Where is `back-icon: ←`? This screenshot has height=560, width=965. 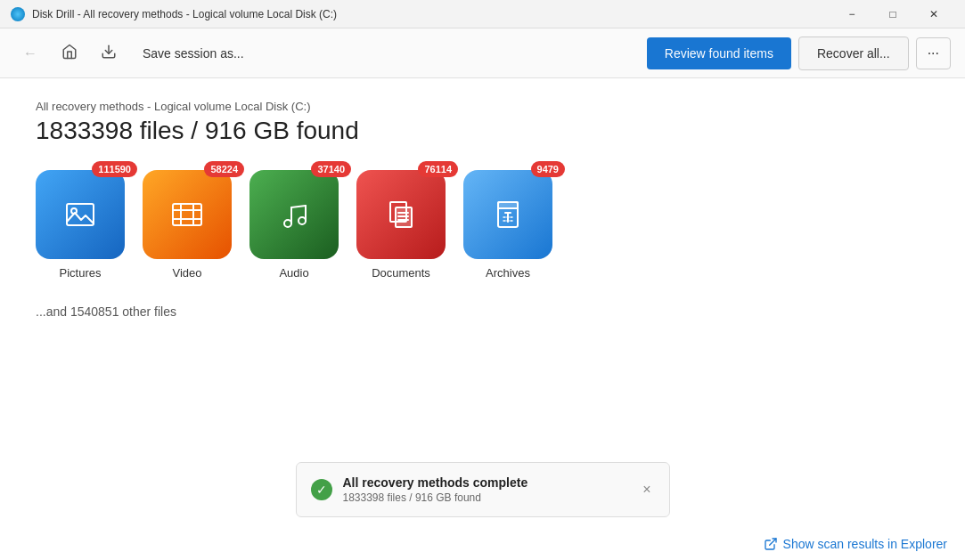
back-icon: ← is located at coordinates (30, 53).